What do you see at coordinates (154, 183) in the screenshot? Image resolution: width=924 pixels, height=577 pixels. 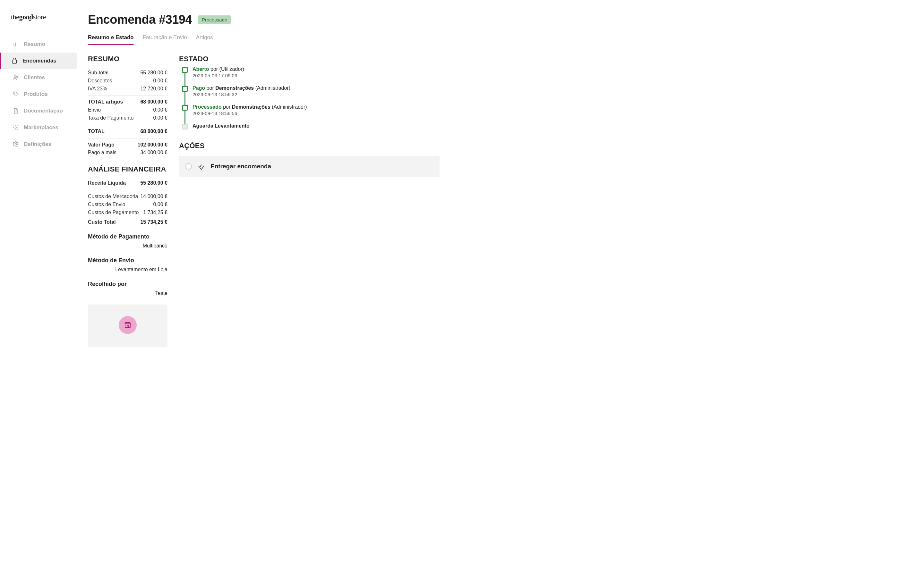 I see `receita-value: 55 280,00 €` at bounding box center [154, 183].